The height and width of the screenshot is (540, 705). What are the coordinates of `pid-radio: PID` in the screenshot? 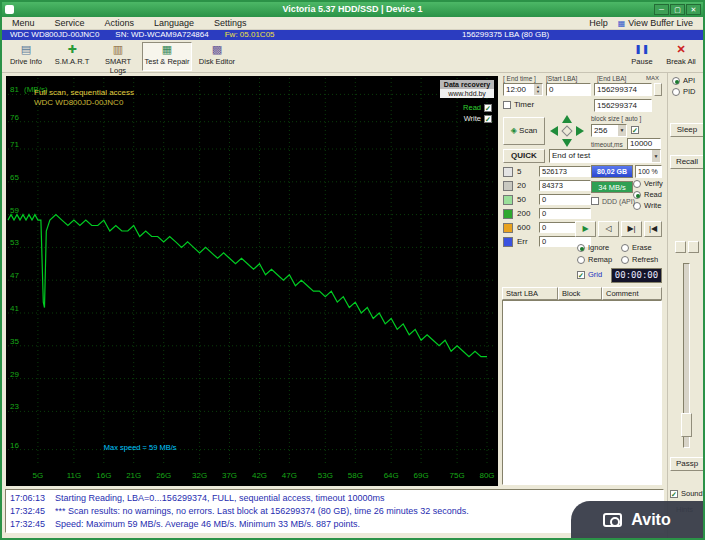 It's located at (684, 92).